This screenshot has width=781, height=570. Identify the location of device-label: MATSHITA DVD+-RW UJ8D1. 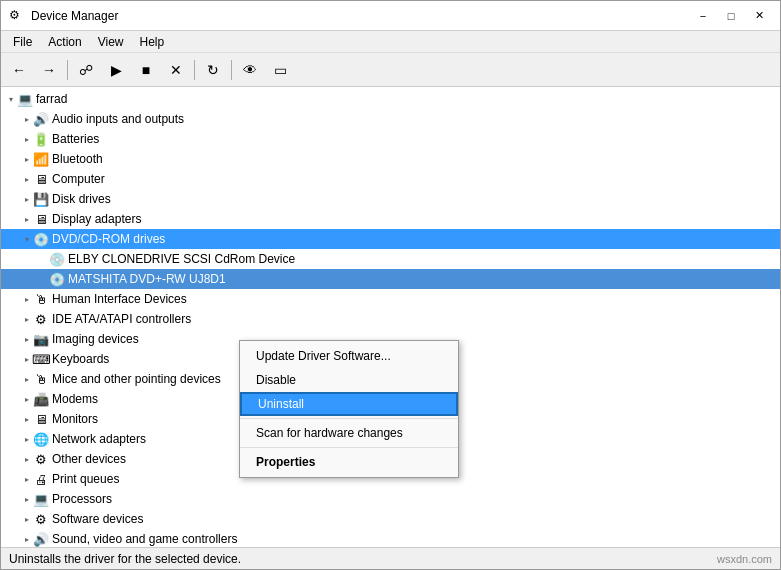
(147, 279).